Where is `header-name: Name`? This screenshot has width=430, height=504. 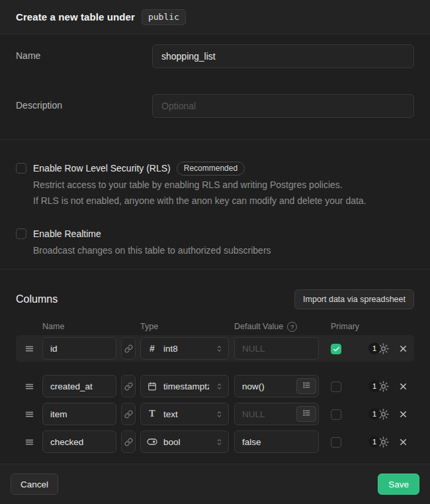 header-name: Name is located at coordinates (91, 327).